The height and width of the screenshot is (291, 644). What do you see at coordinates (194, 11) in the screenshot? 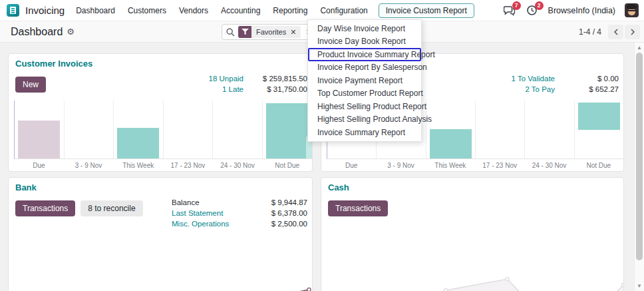
I see `nav-item-vendors: Vendors` at bounding box center [194, 11].